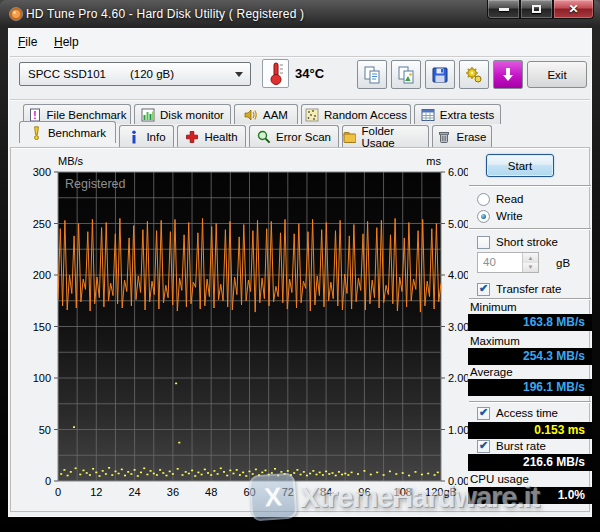 This screenshot has height=532, width=600. I want to click on tab-erase: Erase, so click(462, 136).